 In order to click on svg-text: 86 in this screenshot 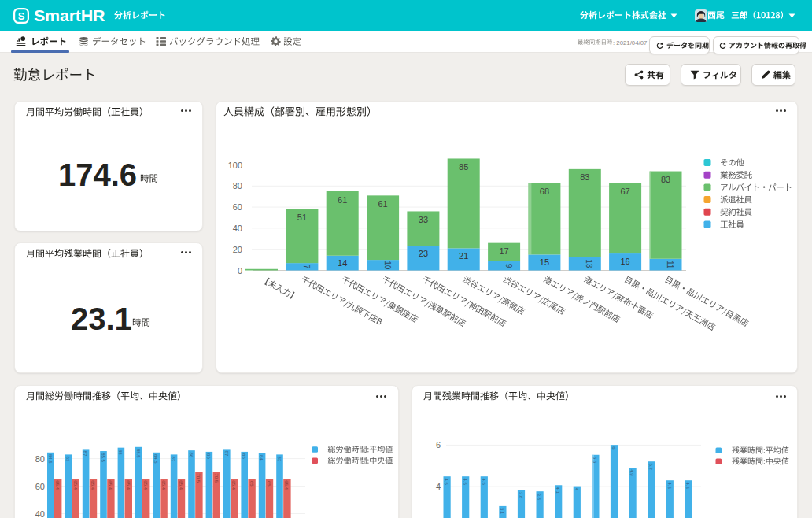, I will do `click(191, 455)`.